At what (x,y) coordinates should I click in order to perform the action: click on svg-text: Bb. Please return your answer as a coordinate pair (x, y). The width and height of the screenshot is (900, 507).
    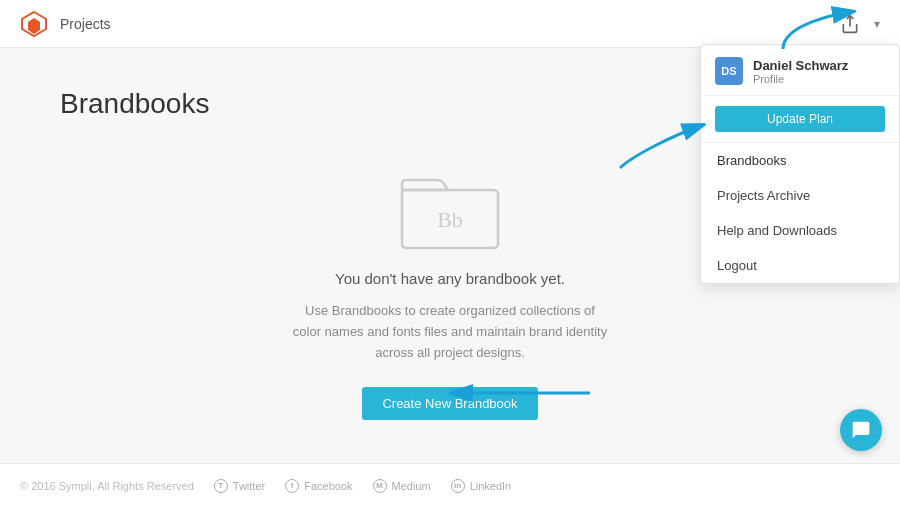
    Looking at the image, I should click on (450, 220).